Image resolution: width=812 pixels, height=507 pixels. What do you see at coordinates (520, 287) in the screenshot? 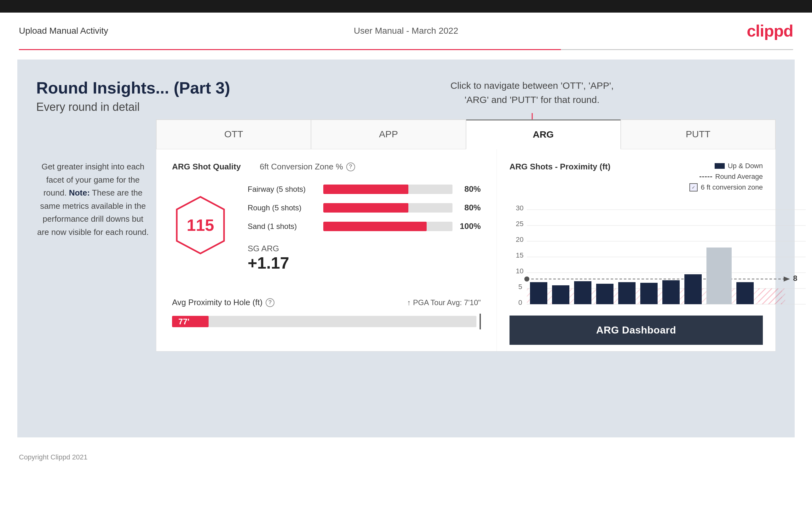
I see `svg-text: 5` at bounding box center [520, 287].